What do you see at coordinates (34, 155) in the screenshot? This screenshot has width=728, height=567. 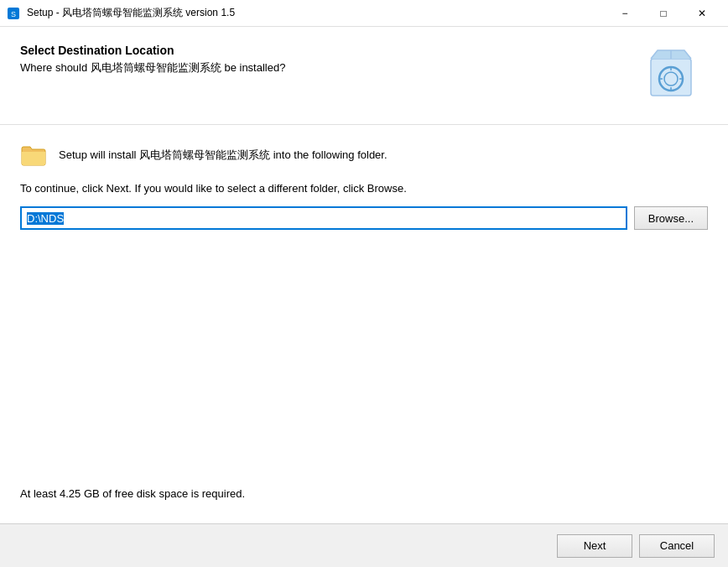 I see `folder-icon-wrap` at bounding box center [34, 155].